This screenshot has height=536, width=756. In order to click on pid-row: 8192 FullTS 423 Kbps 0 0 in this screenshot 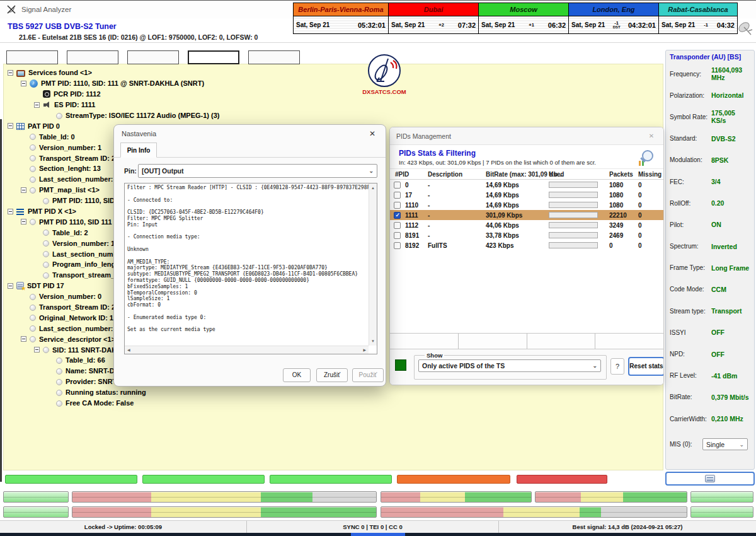, I will do `click(527, 245)`.